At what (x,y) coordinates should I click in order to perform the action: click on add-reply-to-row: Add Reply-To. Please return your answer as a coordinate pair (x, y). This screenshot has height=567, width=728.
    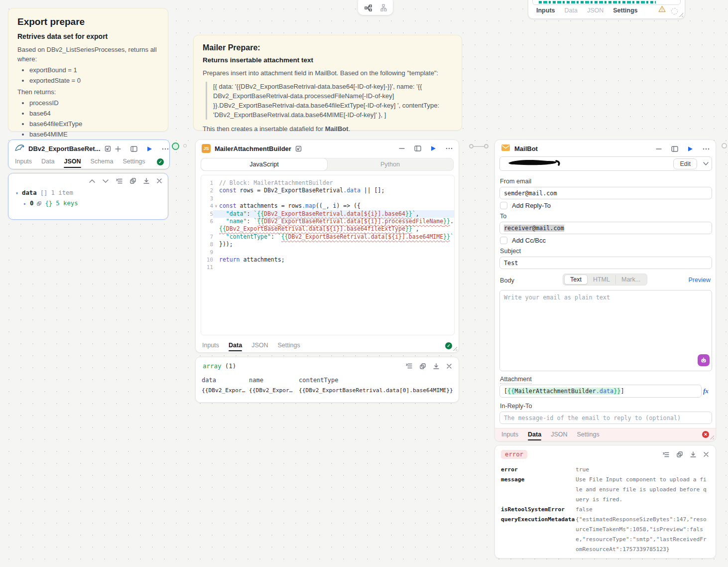
    Looking at the image, I should click on (525, 205).